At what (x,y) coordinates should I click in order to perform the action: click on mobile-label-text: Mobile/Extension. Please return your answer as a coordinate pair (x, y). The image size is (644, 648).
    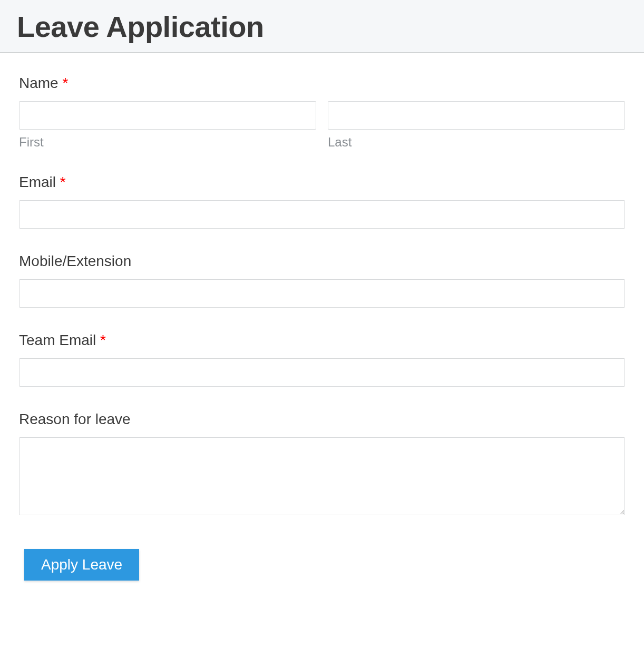
    Looking at the image, I should click on (75, 261).